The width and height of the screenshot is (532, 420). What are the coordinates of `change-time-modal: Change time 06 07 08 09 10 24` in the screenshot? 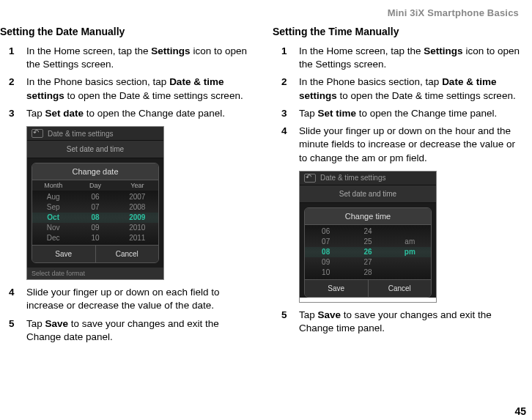 It's located at (368, 252).